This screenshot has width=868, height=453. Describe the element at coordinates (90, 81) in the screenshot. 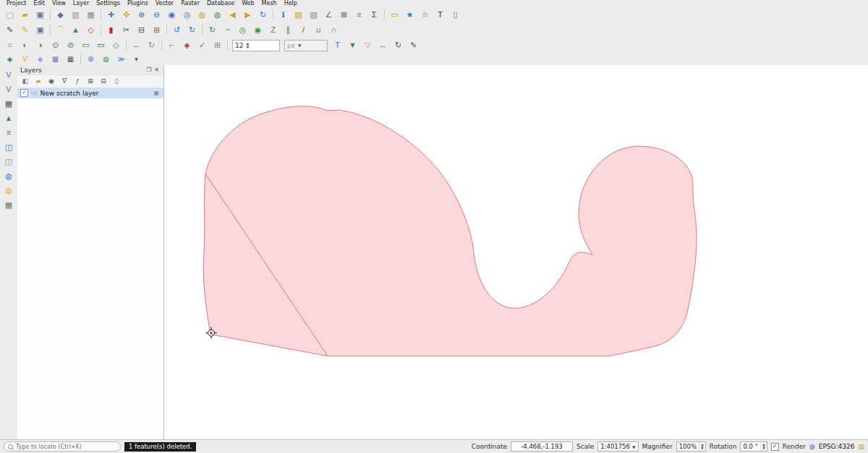

I see `expand-all: ⊞` at that location.